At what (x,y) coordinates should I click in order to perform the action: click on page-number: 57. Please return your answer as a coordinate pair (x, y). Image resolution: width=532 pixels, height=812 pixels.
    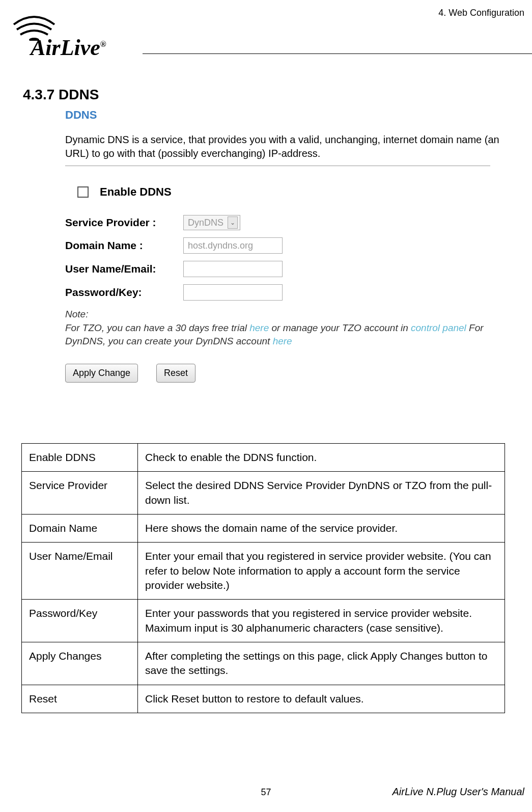
    Looking at the image, I should click on (266, 793).